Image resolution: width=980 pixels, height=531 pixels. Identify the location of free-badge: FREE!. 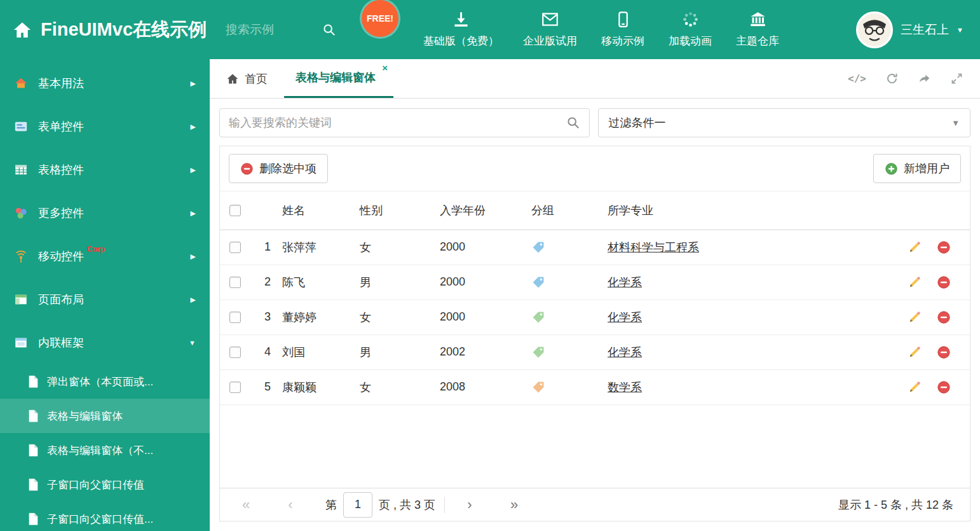
(380, 18).